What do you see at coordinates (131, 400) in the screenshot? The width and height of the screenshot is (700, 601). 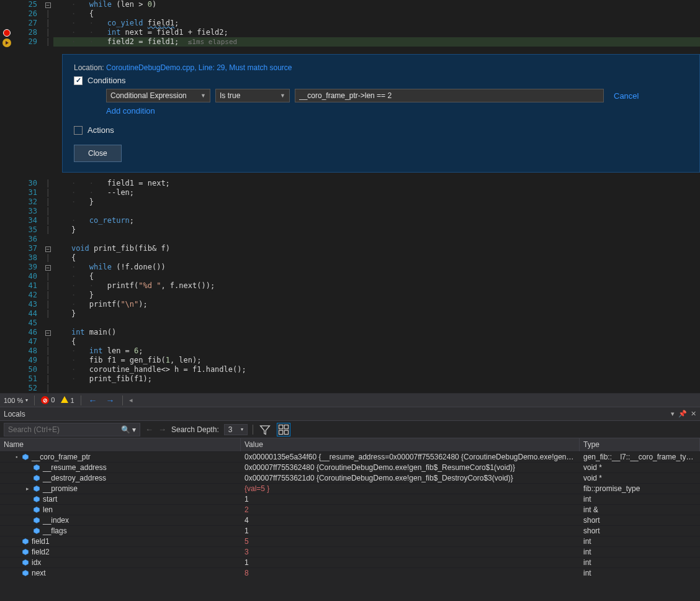 I see `nav-caret-icon: ◂` at bounding box center [131, 400].